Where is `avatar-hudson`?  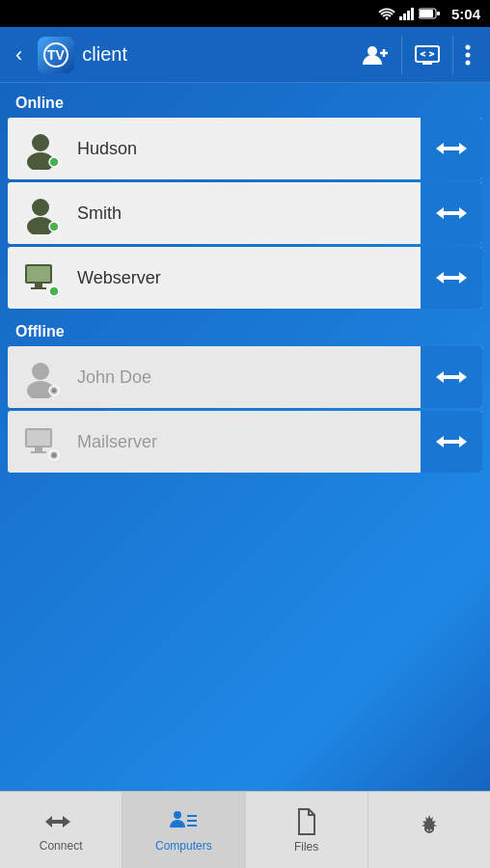
avatar-hudson is located at coordinates (41, 149).